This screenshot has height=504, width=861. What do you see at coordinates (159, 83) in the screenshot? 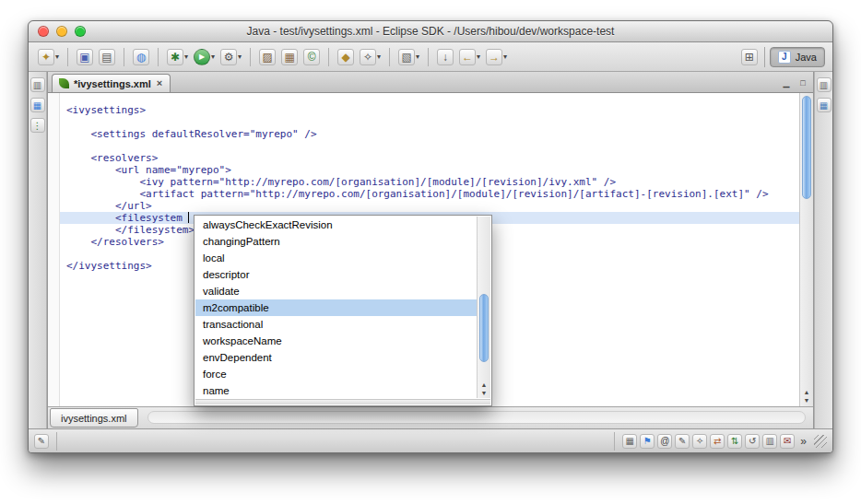
I see `close-tab-icon: ×` at bounding box center [159, 83].